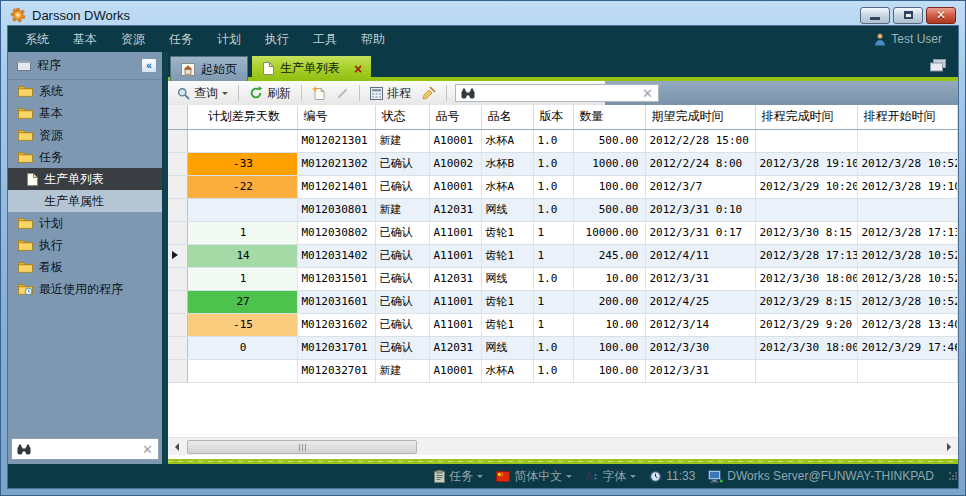 This screenshot has height=496, width=966. I want to click on cell-order-no: M012030802, so click(336, 232).